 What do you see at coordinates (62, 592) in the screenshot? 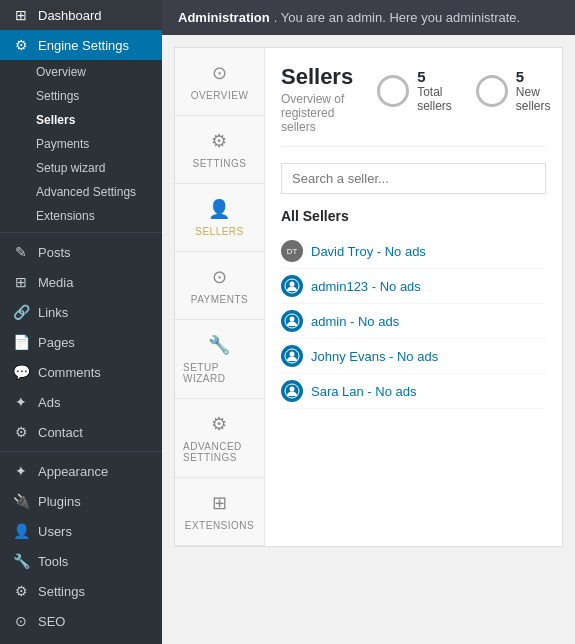
I see `settings-label: Settings` at bounding box center [62, 592].